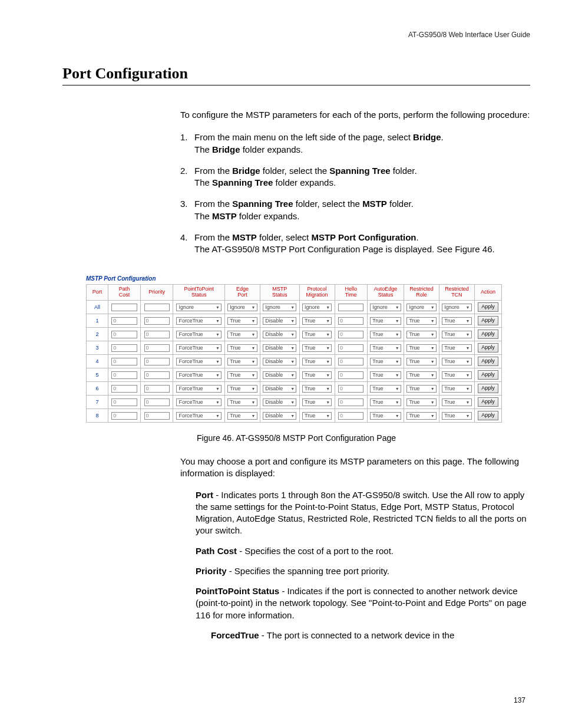 The image size is (562, 728). Describe the element at coordinates (363, 571) in the screenshot. I see `field-description: Priority - Specifies the spanning tree p…` at that location.